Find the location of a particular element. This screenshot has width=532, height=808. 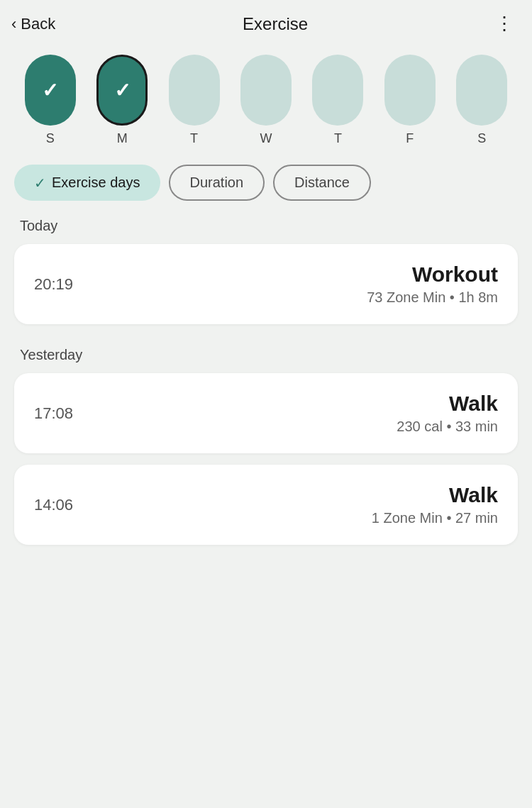

day-label-m: M is located at coordinates (122, 139).